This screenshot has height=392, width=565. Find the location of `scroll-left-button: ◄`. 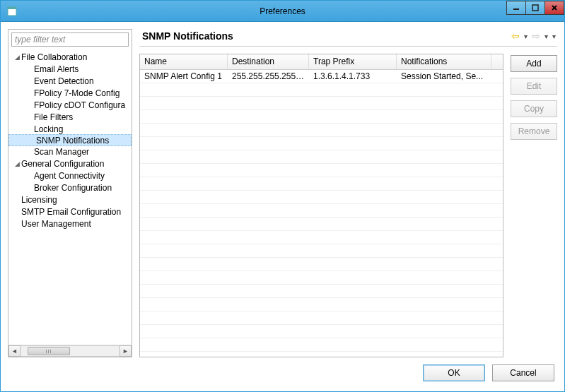

scroll-left-button: ◄ is located at coordinates (14, 351).